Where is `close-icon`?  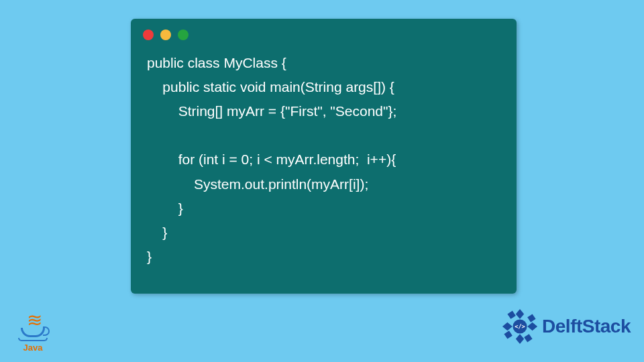
close-icon is located at coordinates (148, 35).